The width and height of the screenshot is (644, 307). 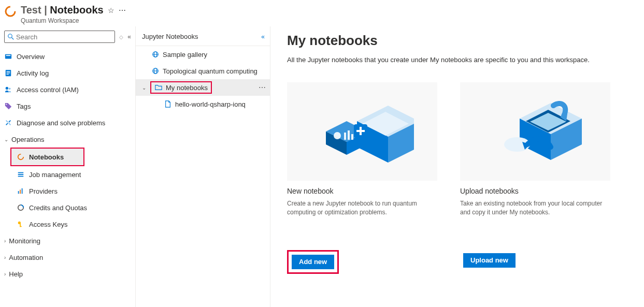 I want to click on highlight-notebooks-nav: Notebooks, so click(x=48, y=157).